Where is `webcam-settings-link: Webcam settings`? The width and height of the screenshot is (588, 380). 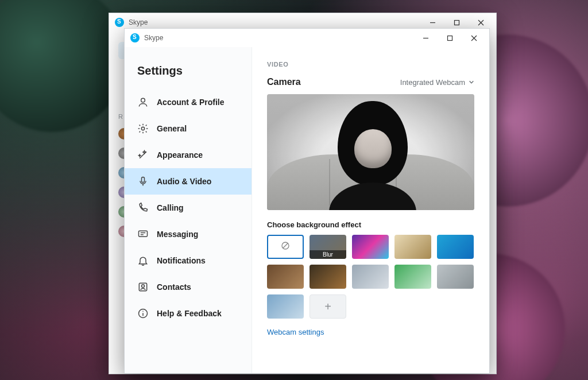
webcam-settings-link: Webcam settings is located at coordinates (295, 332).